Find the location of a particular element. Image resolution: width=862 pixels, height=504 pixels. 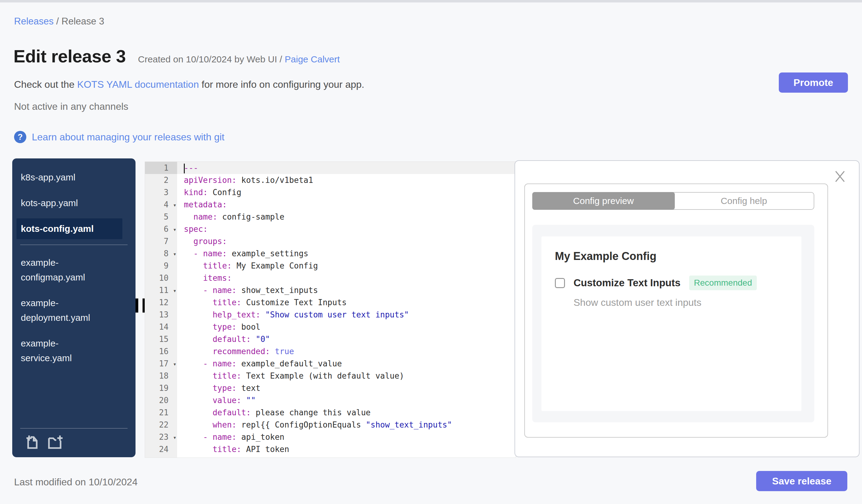

preview-tabs: Config preview Config help is located at coordinates (673, 201).